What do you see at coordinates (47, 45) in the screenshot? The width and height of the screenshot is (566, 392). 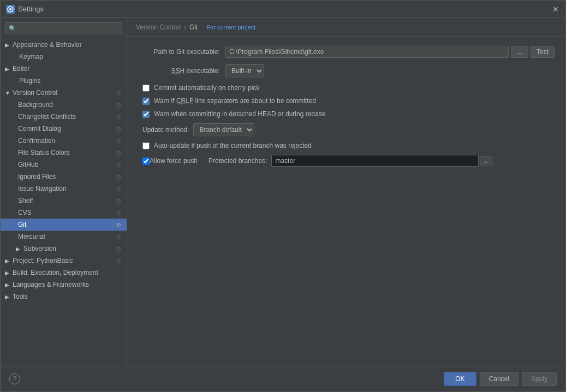 I see `sidebar-item-appearance-label: Appearance & Behavior` at bounding box center [47, 45].